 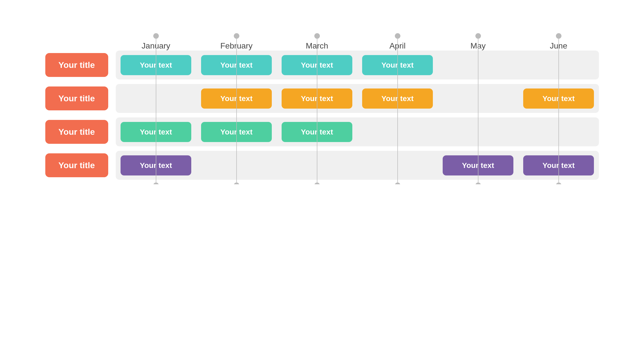 What do you see at coordinates (559, 99) in the screenshot?
I see `text-badge-1-5: Your text` at bounding box center [559, 99].